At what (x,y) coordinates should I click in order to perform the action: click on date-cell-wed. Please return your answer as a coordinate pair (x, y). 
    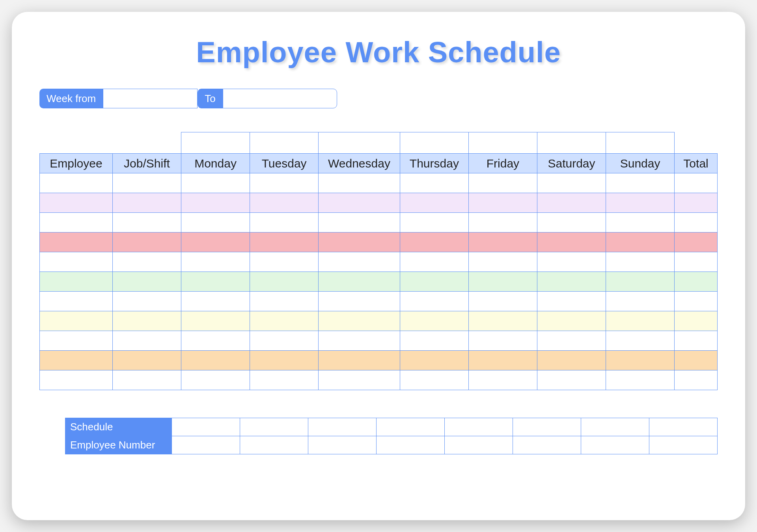
    Looking at the image, I should click on (360, 143).